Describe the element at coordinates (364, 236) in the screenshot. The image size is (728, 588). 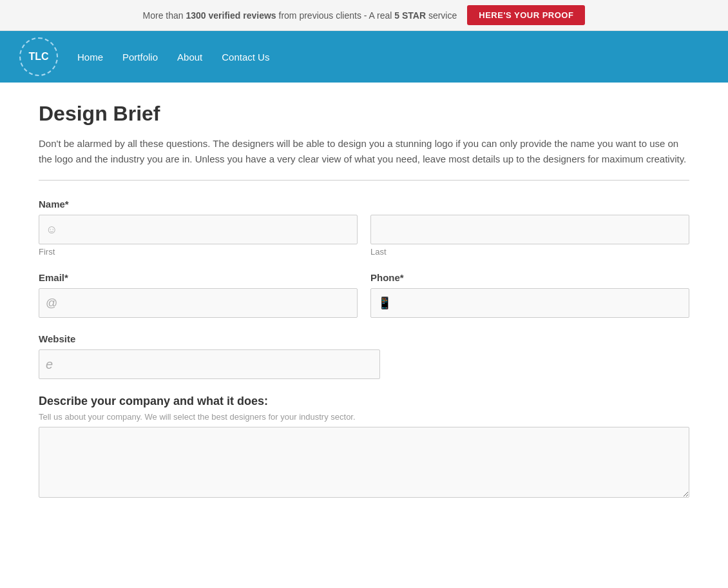
I see `name-row: ☺ First Last` at that location.